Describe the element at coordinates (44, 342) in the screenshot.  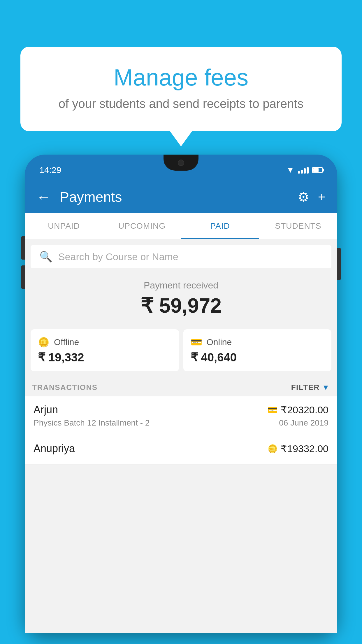
I see `offline-icon: 🪙` at that location.